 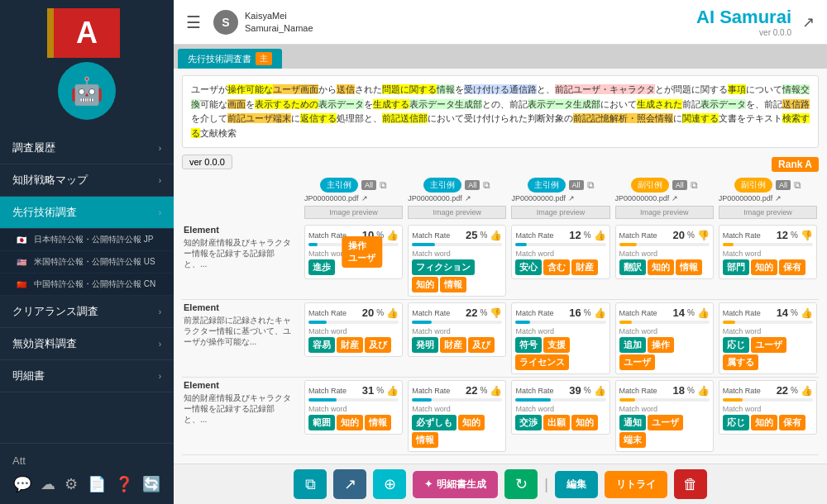 I want to click on data-cell-1-1: Match Rate 10 % 👍 Match word, so click(x=354, y=252).